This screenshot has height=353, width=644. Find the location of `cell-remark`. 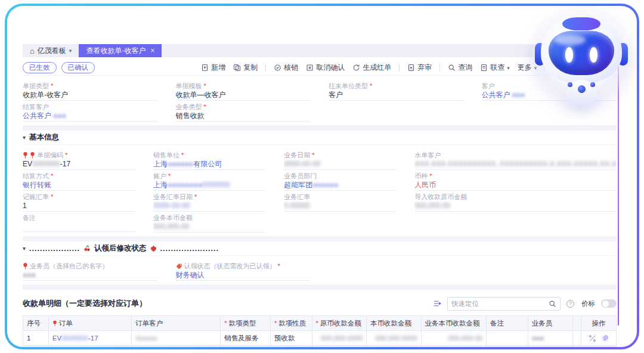

cell-remark is located at coordinates (507, 339).